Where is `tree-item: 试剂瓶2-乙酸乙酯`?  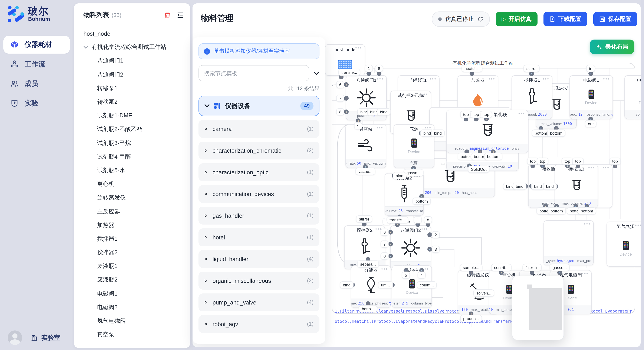 tree-item: 试剂瓶2-乙酸乙酯 is located at coordinates (132, 129).